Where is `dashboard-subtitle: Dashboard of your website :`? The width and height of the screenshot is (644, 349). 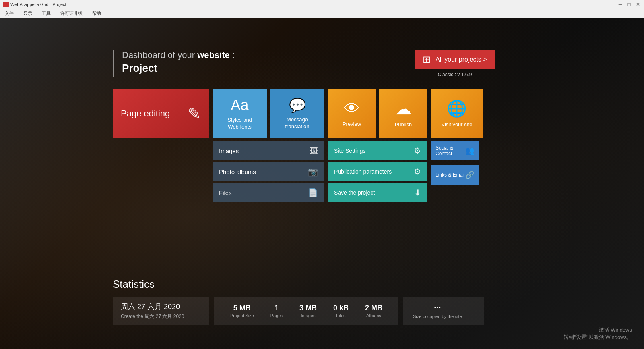 dashboard-subtitle: Dashboard of your website : is located at coordinates (268, 55).